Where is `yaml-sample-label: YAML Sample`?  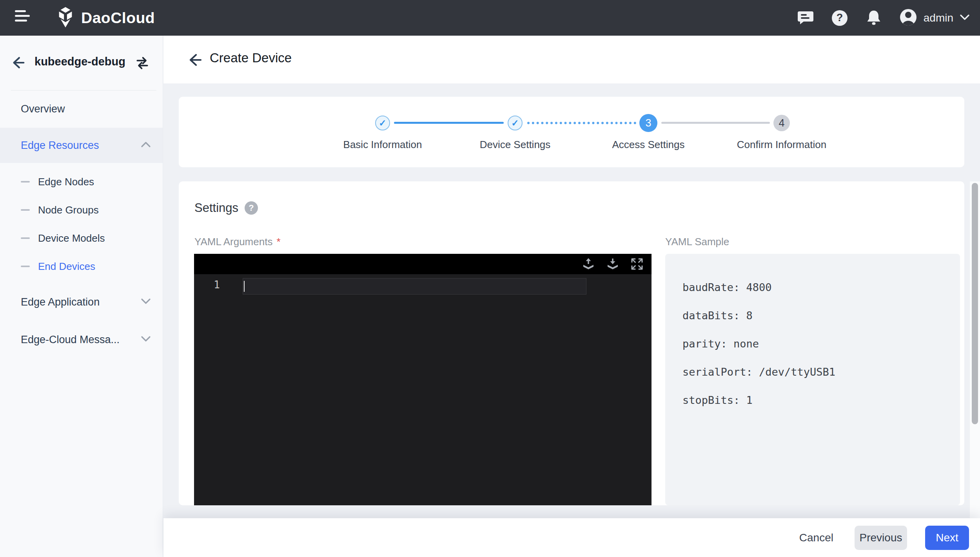 yaml-sample-label: YAML Sample is located at coordinates (697, 242).